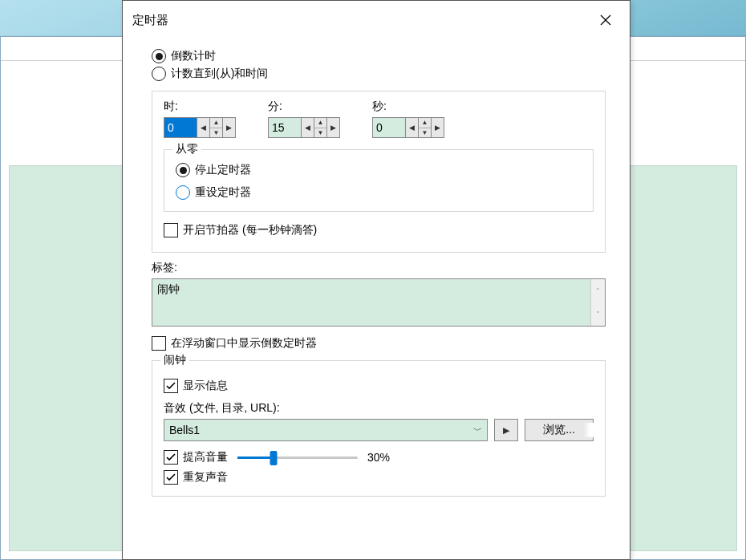 The width and height of the screenshot is (746, 560). I want to click on sec-up-button: ▲, so click(425, 124).